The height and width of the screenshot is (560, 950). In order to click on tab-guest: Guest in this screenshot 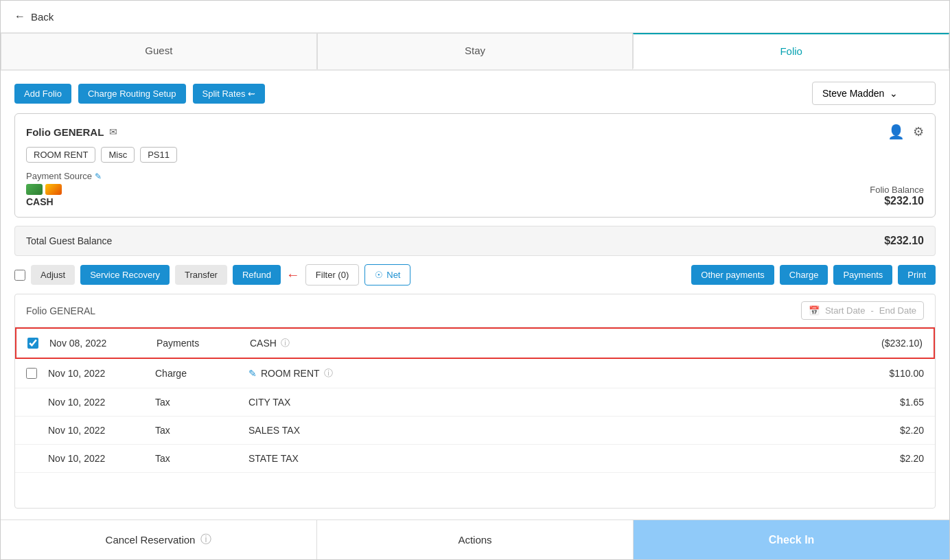, I will do `click(159, 51)`.